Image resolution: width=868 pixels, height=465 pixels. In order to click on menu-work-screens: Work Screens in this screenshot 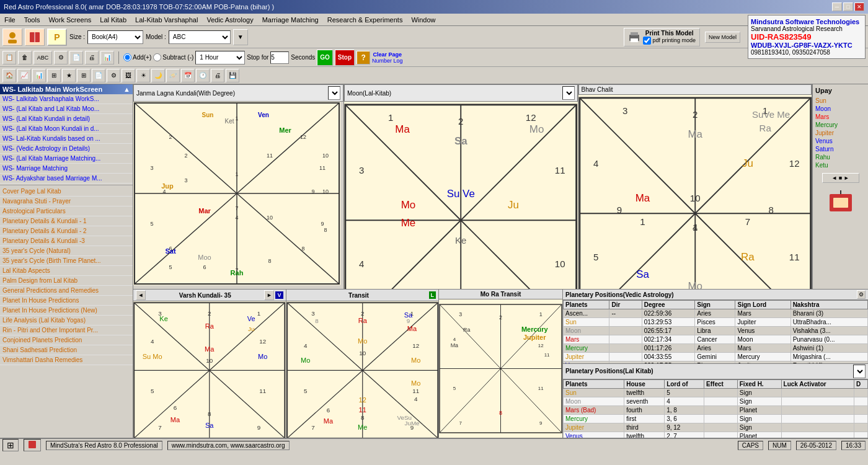, I will do `click(69, 20)`.